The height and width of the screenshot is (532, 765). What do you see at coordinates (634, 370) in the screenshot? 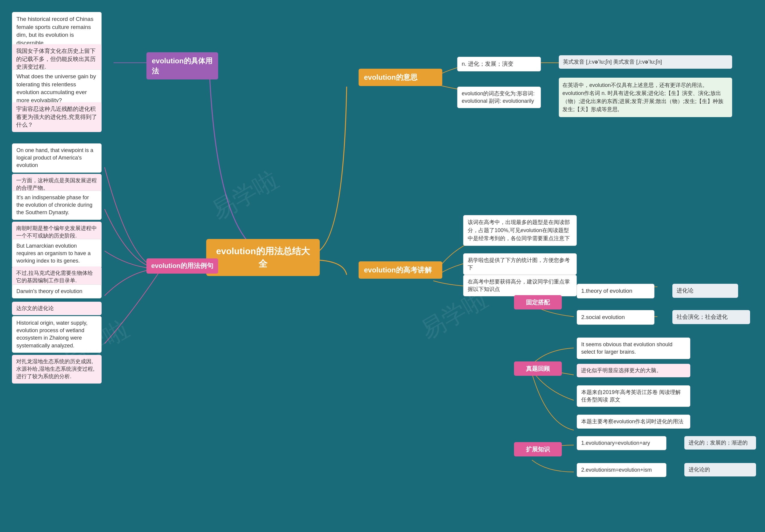
I see `exam-sentence-cn: 进化似乎明显应选择更大的大脑。` at bounding box center [634, 370].